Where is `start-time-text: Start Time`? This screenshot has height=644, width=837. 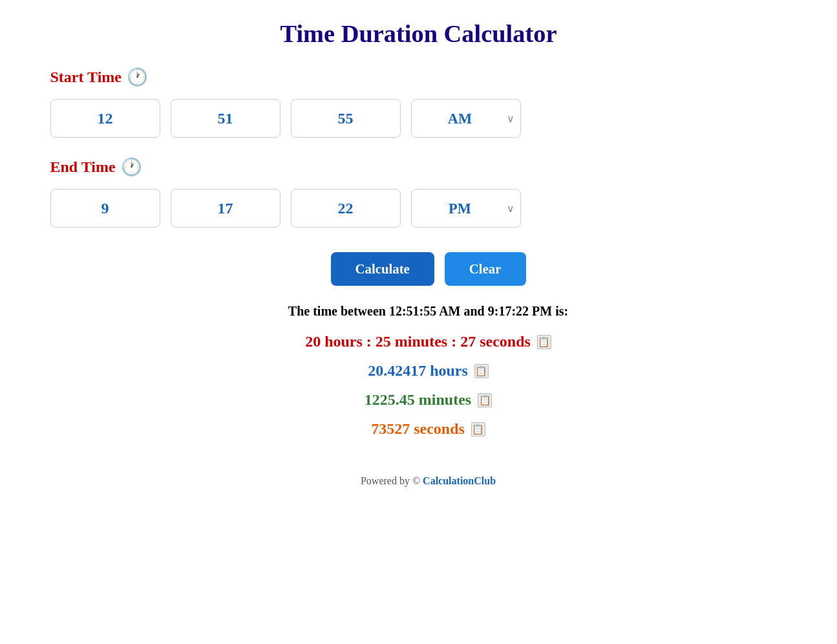
start-time-text: Start Time is located at coordinates (86, 78).